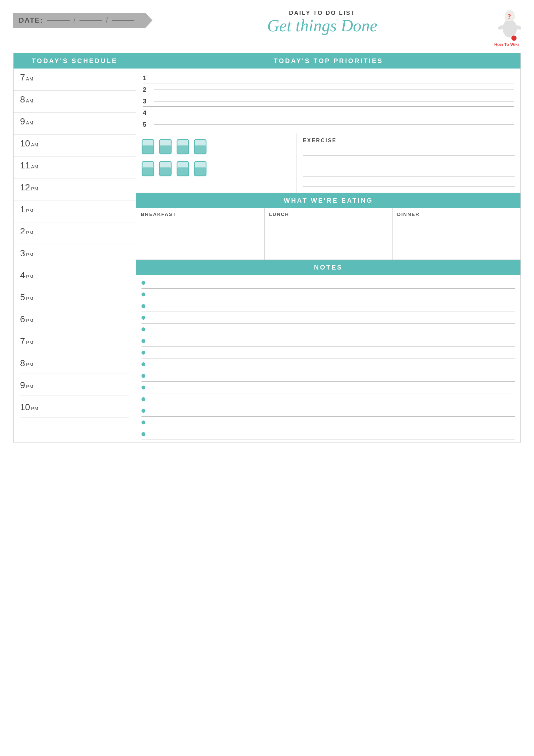 The image size is (534, 756). I want to click on time-slot-6PM: 6 PM, so click(74, 321).